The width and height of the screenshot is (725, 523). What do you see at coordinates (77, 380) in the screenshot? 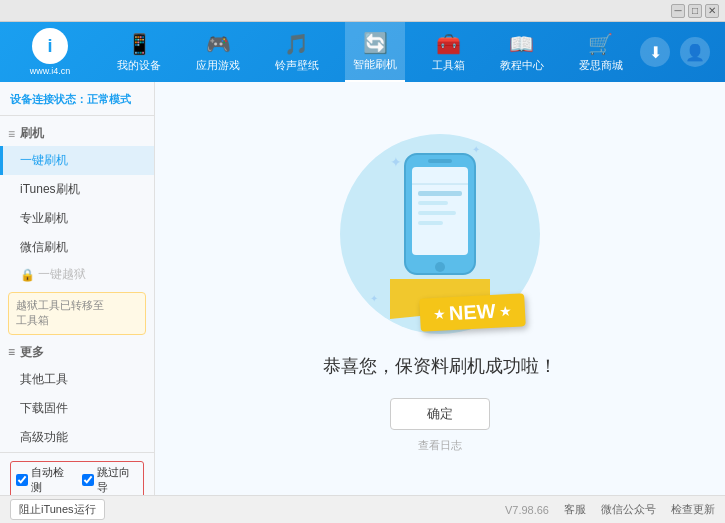
I see `sidebar-item-other-tools: 其他工具` at bounding box center [77, 380].